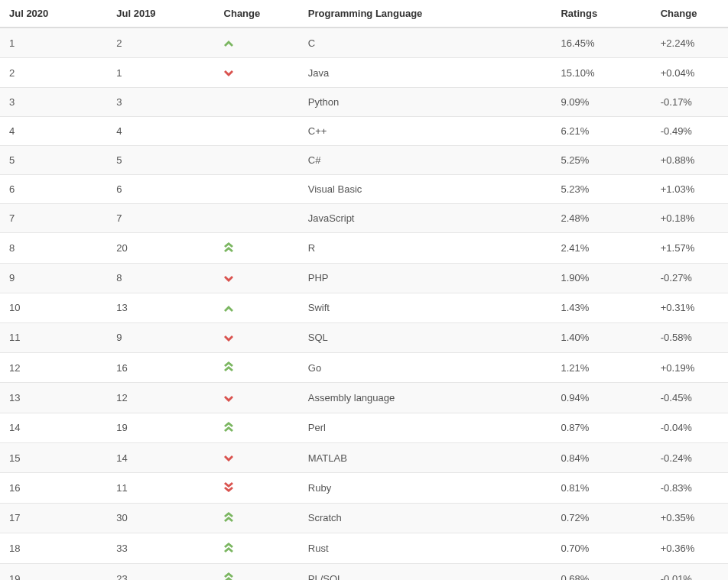  What do you see at coordinates (601, 307) in the screenshot?
I see `cell-ratings: 1.43%` at bounding box center [601, 307].